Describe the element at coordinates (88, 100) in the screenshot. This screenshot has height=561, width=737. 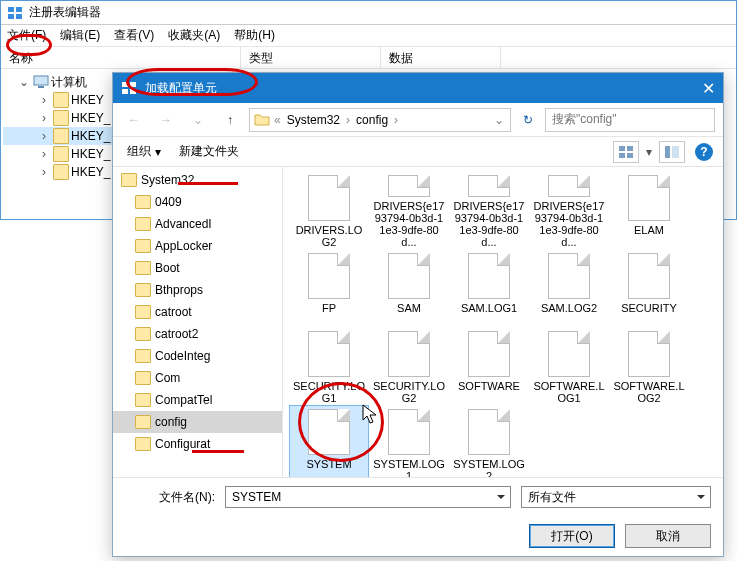
I see `tree-hkey-label: HKEY` at that location.